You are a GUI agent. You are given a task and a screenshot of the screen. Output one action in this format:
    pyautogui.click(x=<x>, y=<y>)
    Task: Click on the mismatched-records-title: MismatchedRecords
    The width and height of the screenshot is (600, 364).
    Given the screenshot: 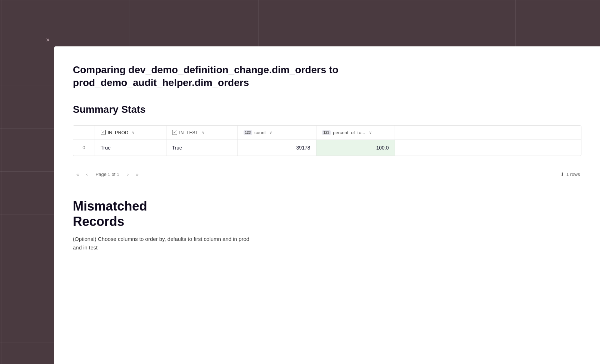 What is the action you would take?
    pyautogui.click(x=327, y=214)
    